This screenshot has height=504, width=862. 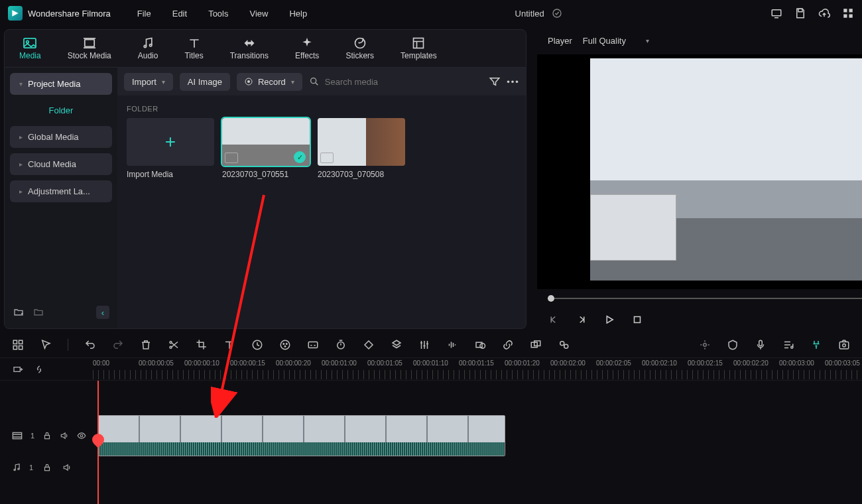 What do you see at coordinates (38, 312) in the screenshot?
I see `folder-icon` at bounding box center [38, 312].